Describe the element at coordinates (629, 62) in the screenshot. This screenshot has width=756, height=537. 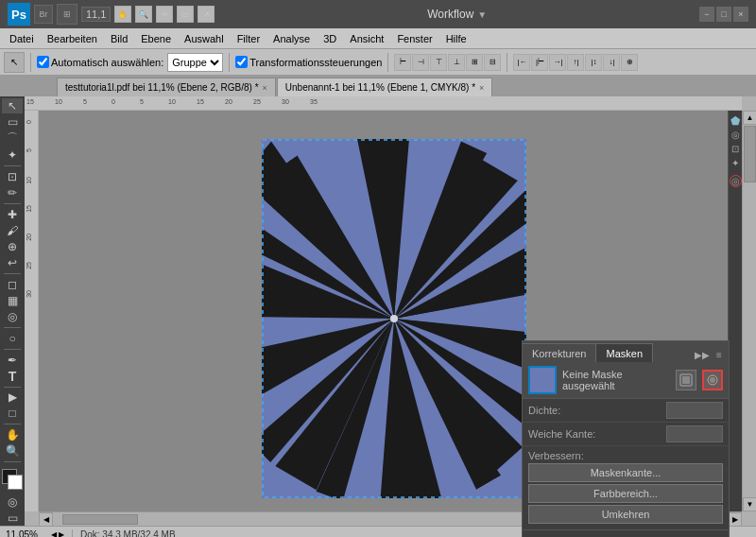
I see `dist-extra-icon: ⊕` at that location.